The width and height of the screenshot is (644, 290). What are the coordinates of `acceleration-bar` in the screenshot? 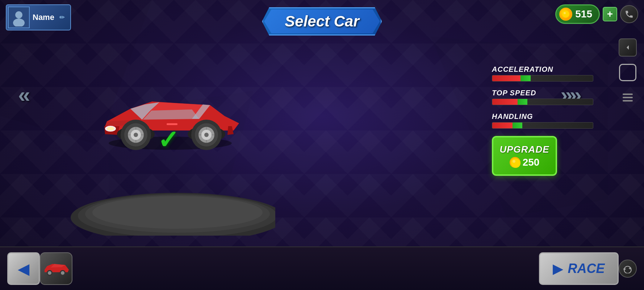 It's located at (543, 78).